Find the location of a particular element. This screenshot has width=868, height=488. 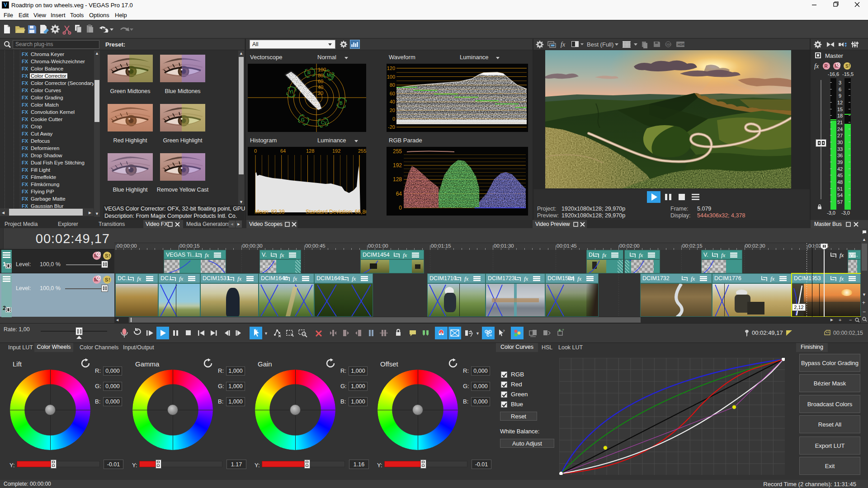

svg-text: Best (Full) is located at coordinates (600, 44).